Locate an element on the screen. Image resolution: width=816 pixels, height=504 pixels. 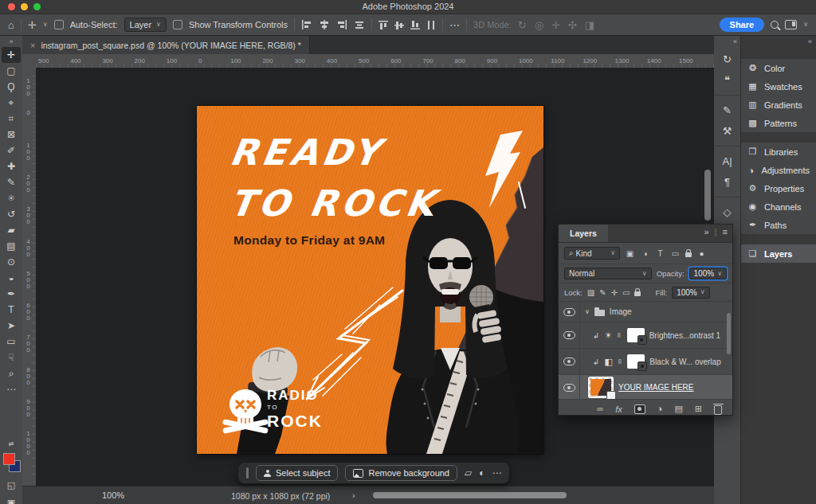
panel-icon-paragraph: ¶ is located at coordinates (727, 182).